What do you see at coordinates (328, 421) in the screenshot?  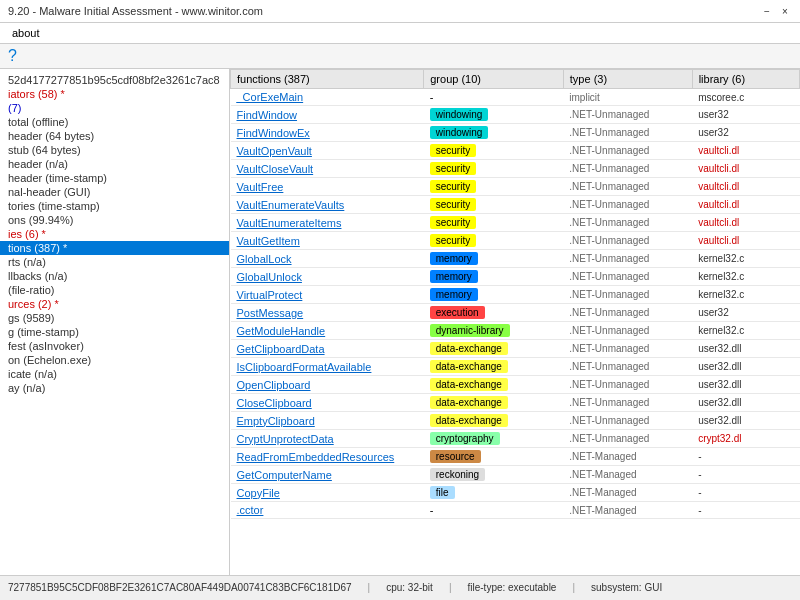 I see `function-name: EmptyClipboard` at bounding box center [328, 421].